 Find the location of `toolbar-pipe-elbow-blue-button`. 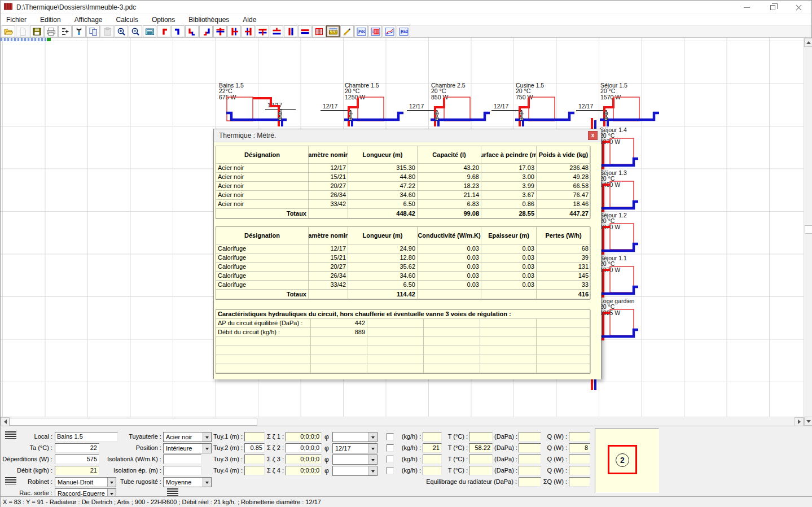

toolbar-pipe-elbow-blue-button is located at coordinates (178, 32).